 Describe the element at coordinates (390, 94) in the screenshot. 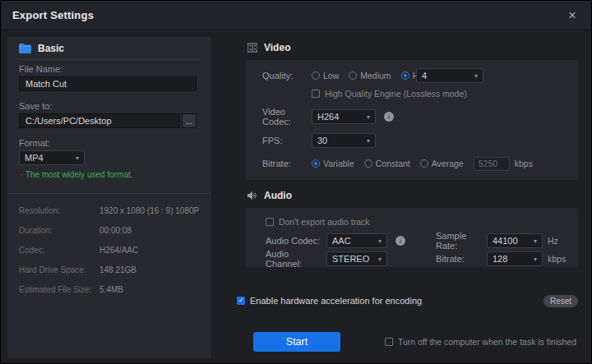

I see `hqe-checkbox-group: High Quality Engine (Lossless mode)` at that location.